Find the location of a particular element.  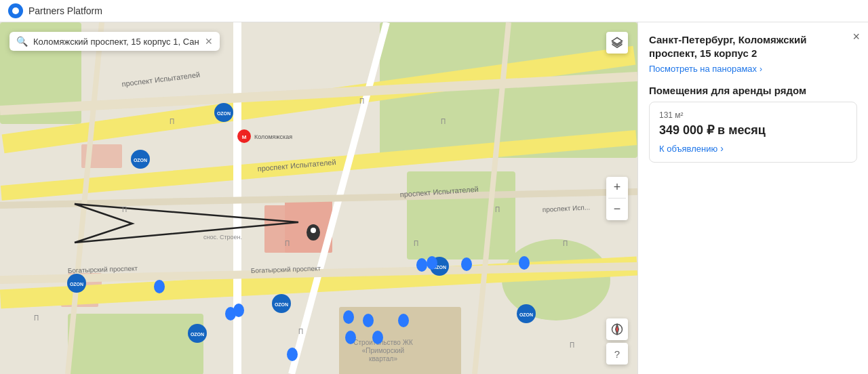

zoom-controls: + − is located at coordinates (617, 199).